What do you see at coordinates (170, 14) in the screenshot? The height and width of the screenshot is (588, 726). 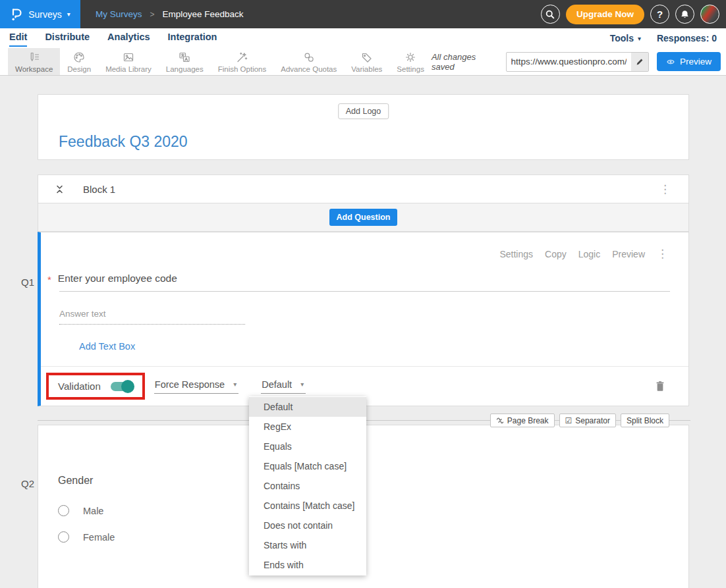 I see `breadcrumb: My Surveys > Employee Feedback` at bounding box center [170, 14].